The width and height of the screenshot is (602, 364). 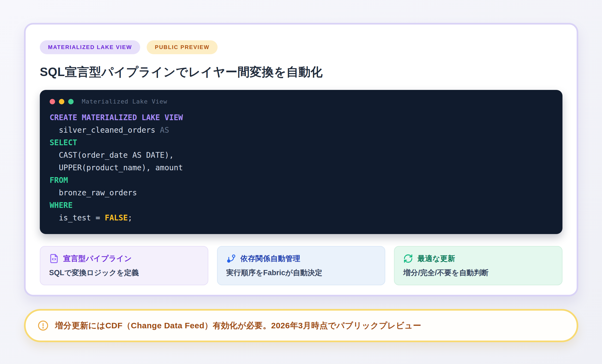 What do you see at coordinates (301, 326) in the screenshot?
I see `notice-banner: 増分更新にはCDF（Change Data Feed）有効化が必要。2026年3…` at bounding box center [301, 326].